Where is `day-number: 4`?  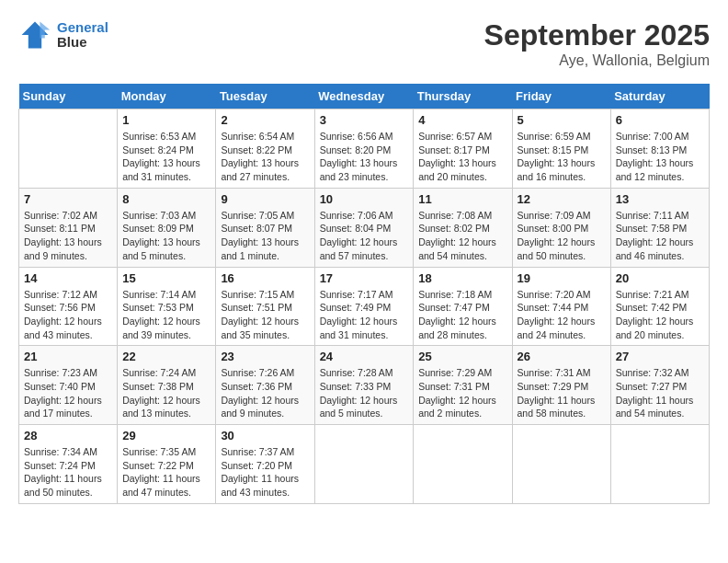
day-number: 4 is located at coordinates (462, 120).